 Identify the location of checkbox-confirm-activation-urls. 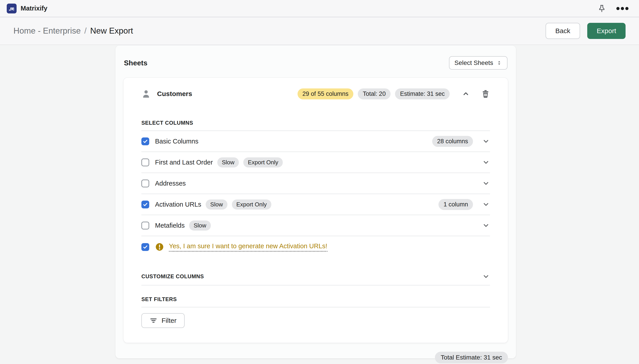
(145, 247).